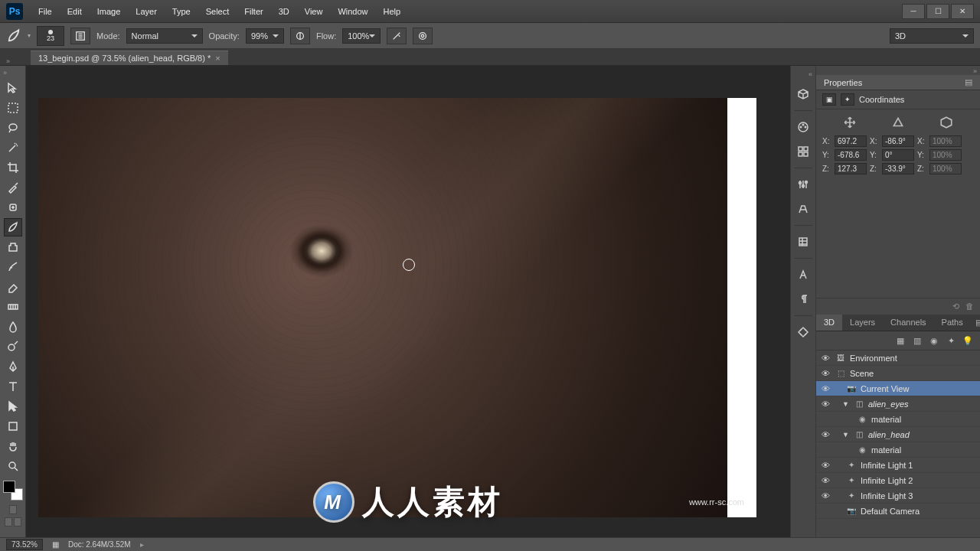 The image size is (980, 551). Describe the element at coordinates (45, 11) in the screenshot. I see `menu-file: File` at that location.